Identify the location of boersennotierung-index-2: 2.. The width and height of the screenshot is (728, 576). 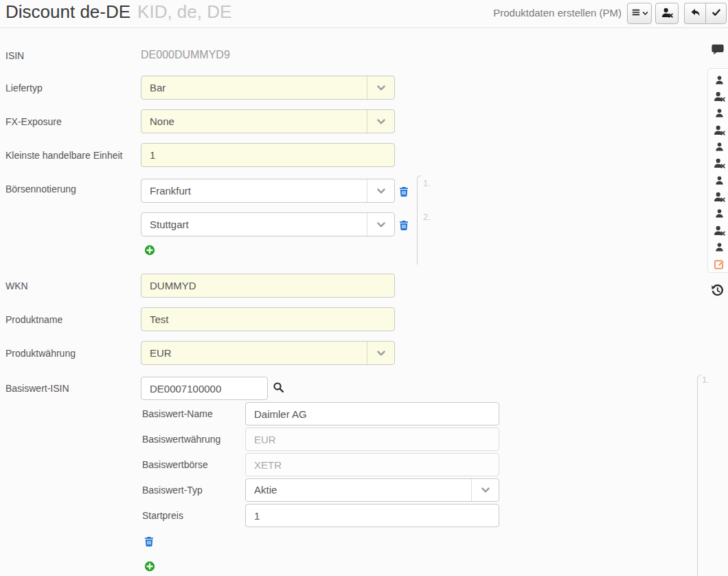
(427, 217).